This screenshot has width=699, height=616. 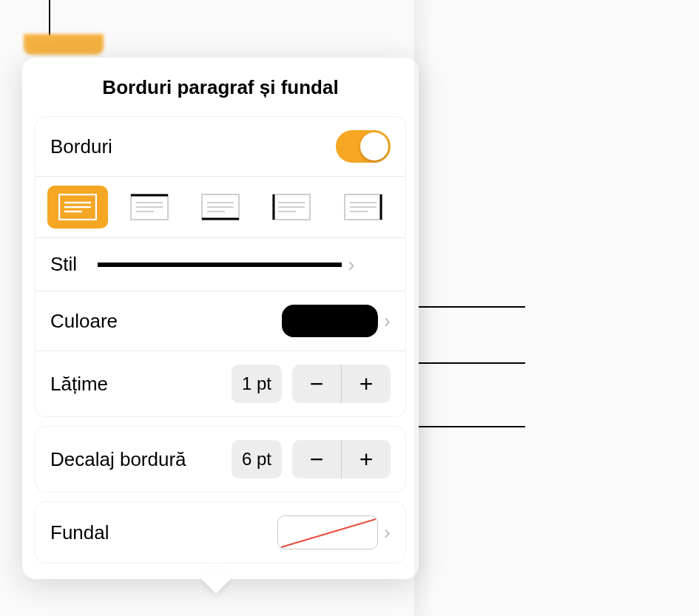 I want to click on no-fill-icon, so click(x=328, y=533).